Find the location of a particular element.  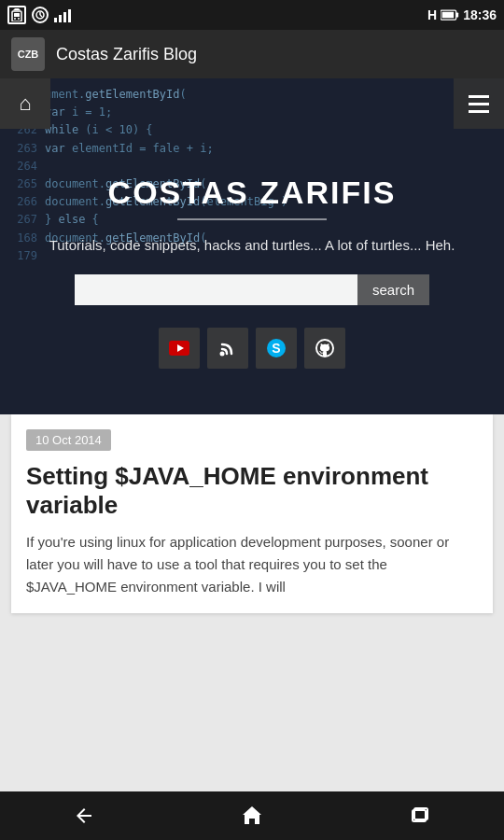

github-icon is located at coordinates (325, 348).